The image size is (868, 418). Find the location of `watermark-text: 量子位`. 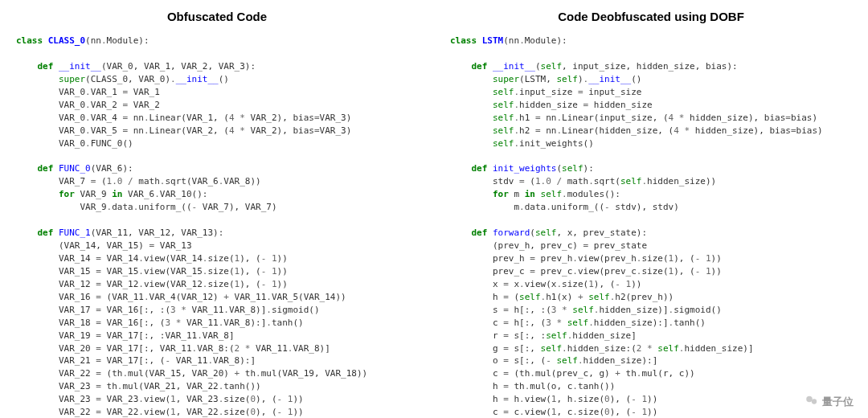

watermark-text: 量子位 is located at coordinates (837, 402).